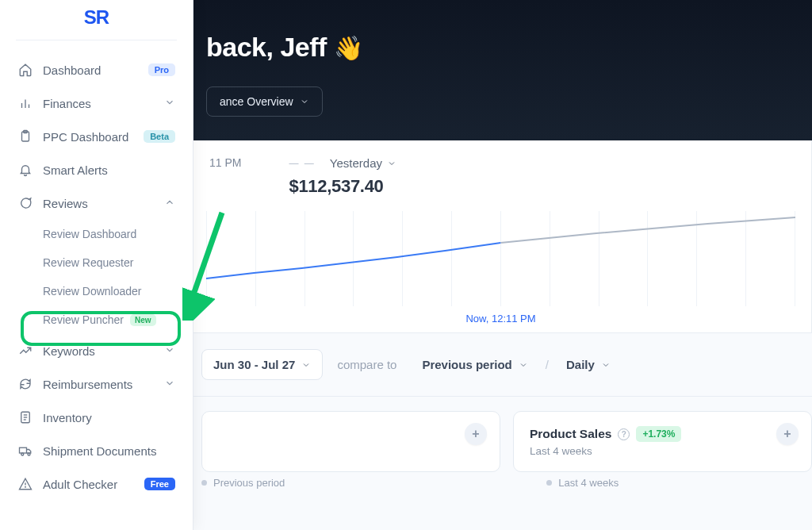  What do you see at coordinates (25, 170) in the screenshot?
I see `bell-icon` at bounding box center [25, 170].